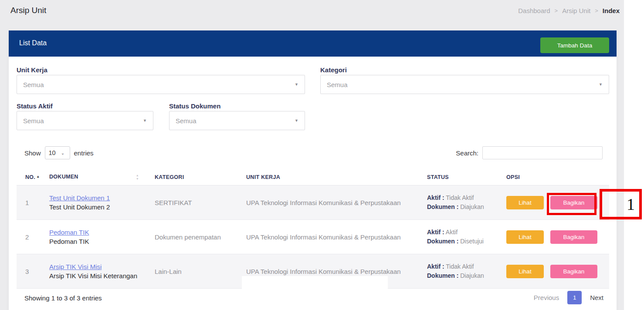 Image resolution: width=644 pixels, height=310 pixels. Describe the element at coordinates (529, 153) in the screenshot. I see `search-control: Search:` at that location.